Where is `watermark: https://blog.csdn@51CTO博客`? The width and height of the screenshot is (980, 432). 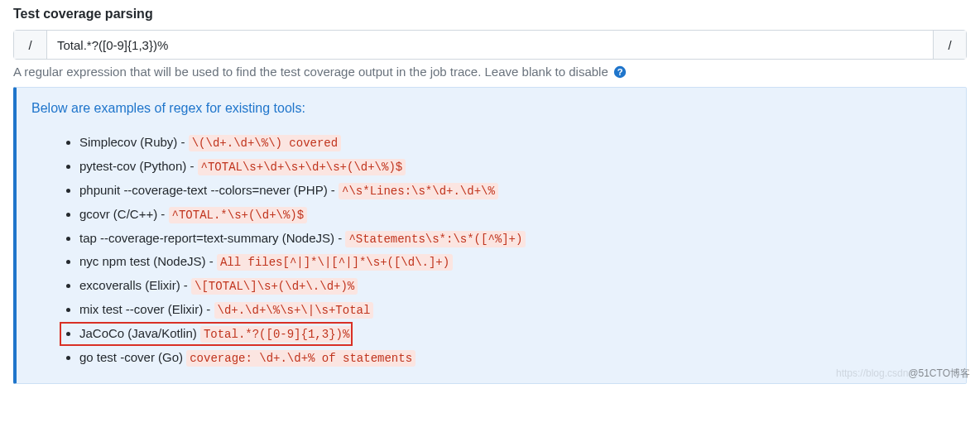
watermark: https://blog.csdn@51CTO博客 is located at coordinates (903, 374).